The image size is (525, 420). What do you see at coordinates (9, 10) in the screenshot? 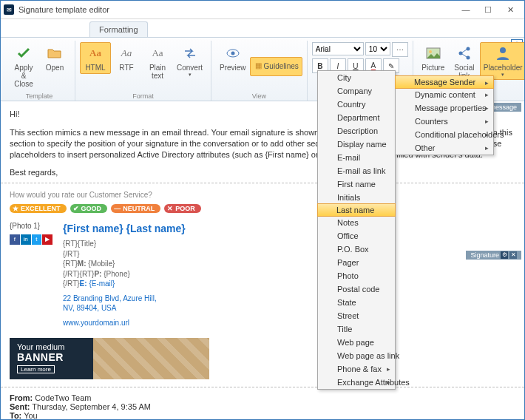
I see `app-icon: ✉` at bounding box center [9, 10].